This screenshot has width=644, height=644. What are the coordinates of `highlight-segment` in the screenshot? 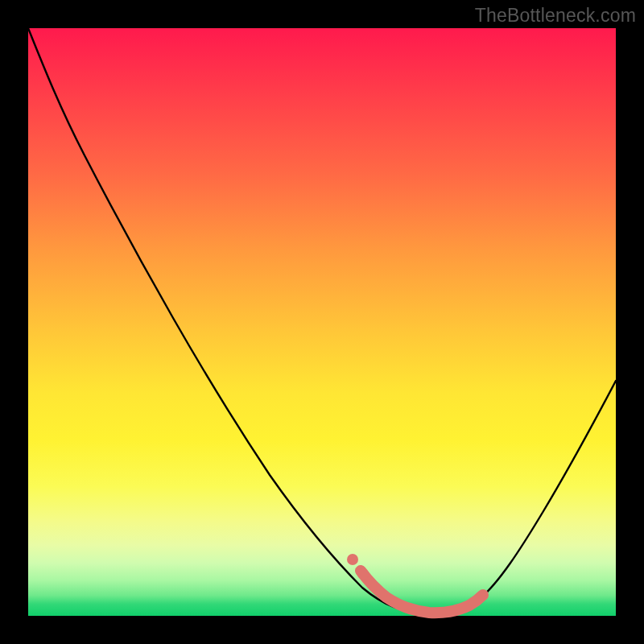 It's located at (422, 592).